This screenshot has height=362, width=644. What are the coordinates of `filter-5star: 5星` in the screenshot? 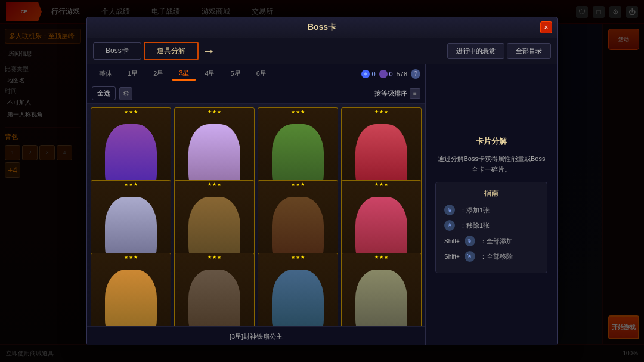 It's located at (236, 74).